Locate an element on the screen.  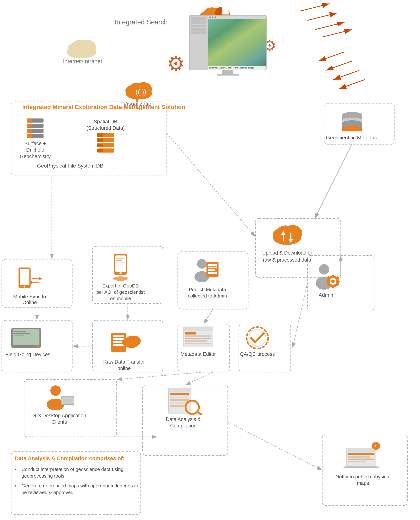
notify-maps-node: i Notify to publish physical maps is located at coordinates (363, 464).